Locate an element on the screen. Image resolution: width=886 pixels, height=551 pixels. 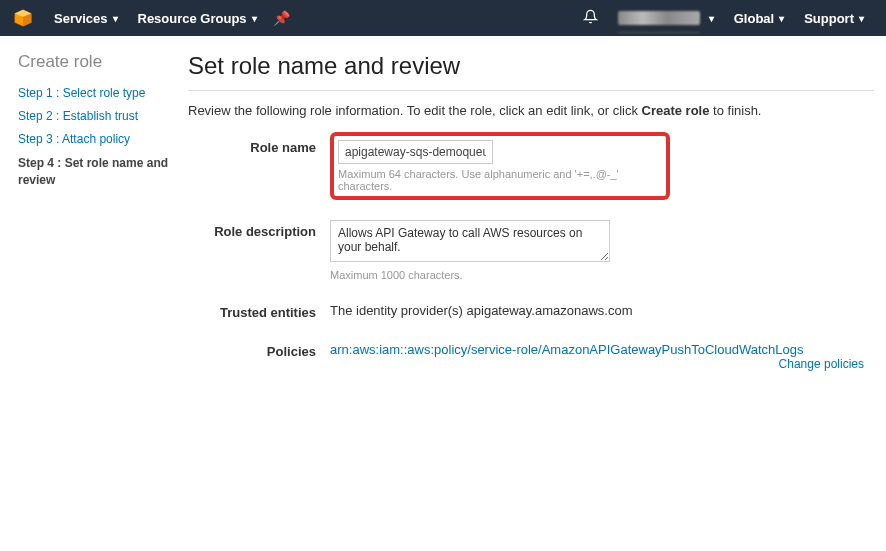
policy-arn-link: arn:aws:iam::aws:policy/service-role/Ama… is located at coordinates (567, 350).